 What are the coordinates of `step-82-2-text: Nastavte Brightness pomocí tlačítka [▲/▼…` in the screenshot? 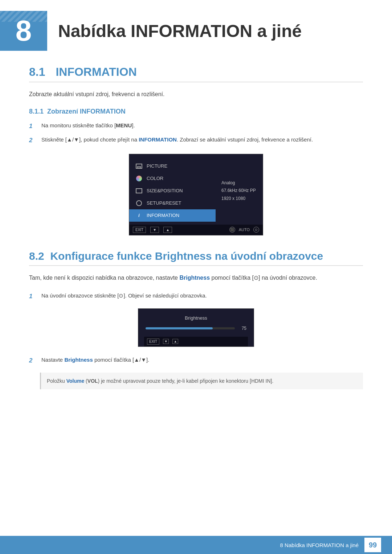 It's located at (202, 361).